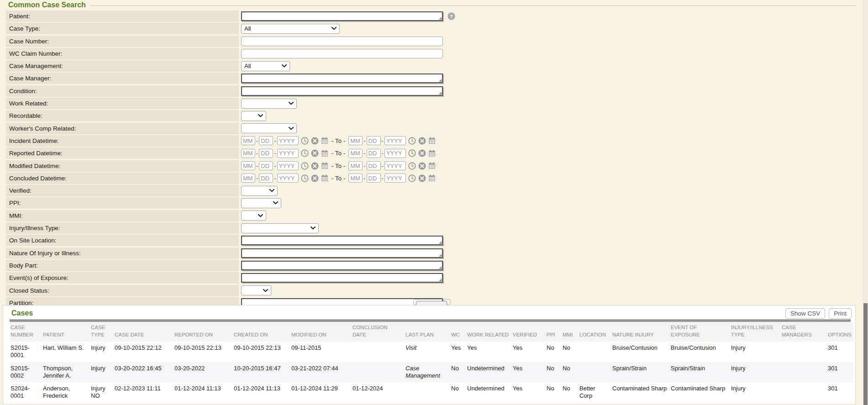 This screenshot has height=405, width=868. What do you see at coordinates (840, 313) in the screenshot?
I see `print-button: Print` at bounding box center [840, 313].